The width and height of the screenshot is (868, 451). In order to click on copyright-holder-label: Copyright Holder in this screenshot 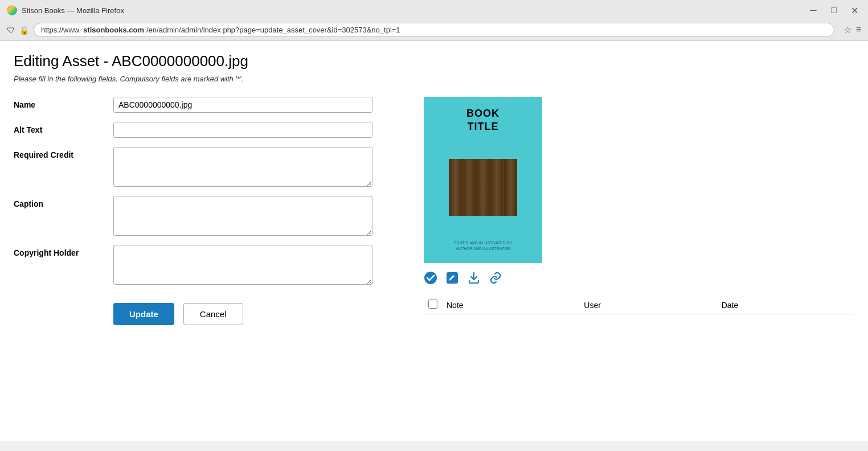, I will do `click(64, 251)`.